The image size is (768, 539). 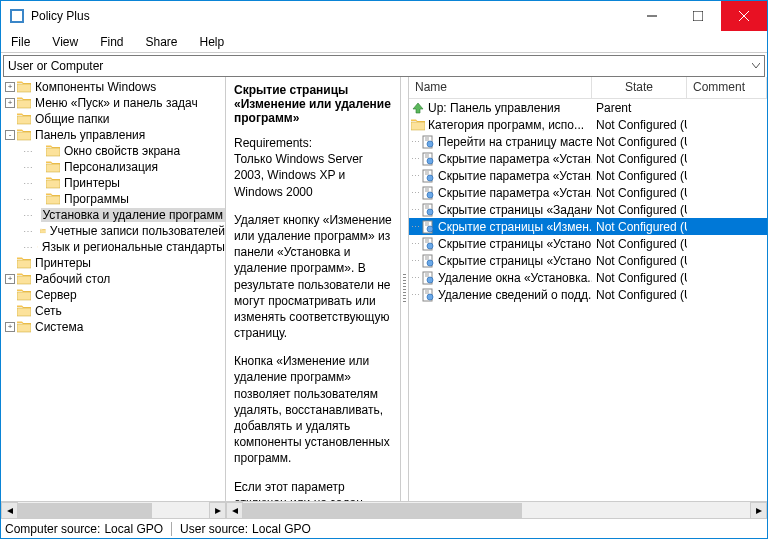 What do you see at coordinates (506, 125) in the screenshot?
I see `list-row-name: Категория программ, испо...` at bounding box center [506, 125].